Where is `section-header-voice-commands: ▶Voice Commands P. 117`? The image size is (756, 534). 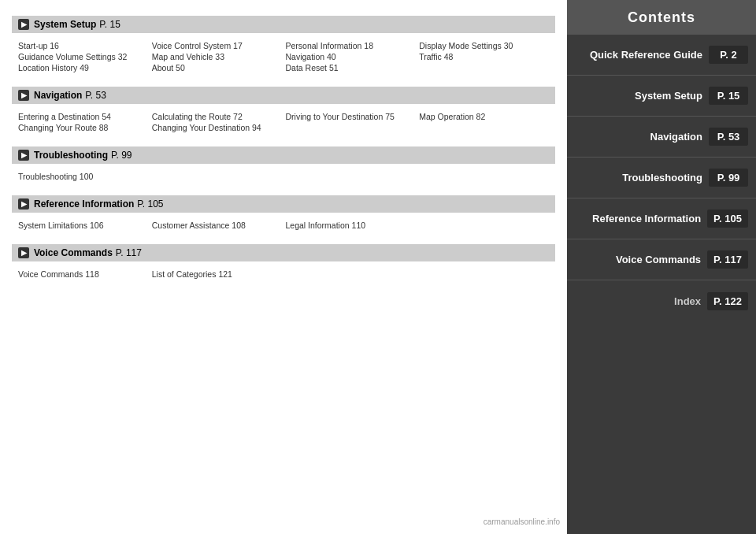 section-header-voice-commands: ▶Voice Commands P. 117 is located at coordinates (284, 253).